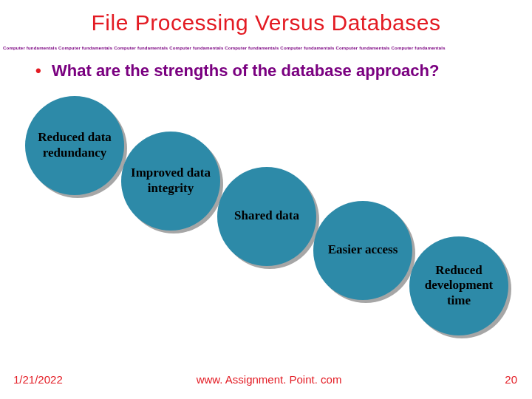 Image resolution: width=532 pixels, height=399 pixels. What do you see at coordinates (245, 71) in the screenshot?
I see `question-text: What are the strengths of the database a…` at bounding box center [245, 71].